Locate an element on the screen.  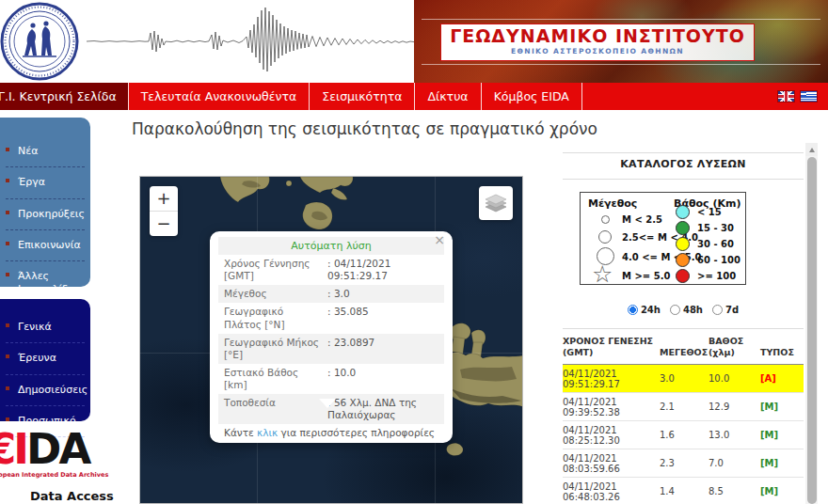
depth-gte100-circle-icon is located at coordinates (683, 276).